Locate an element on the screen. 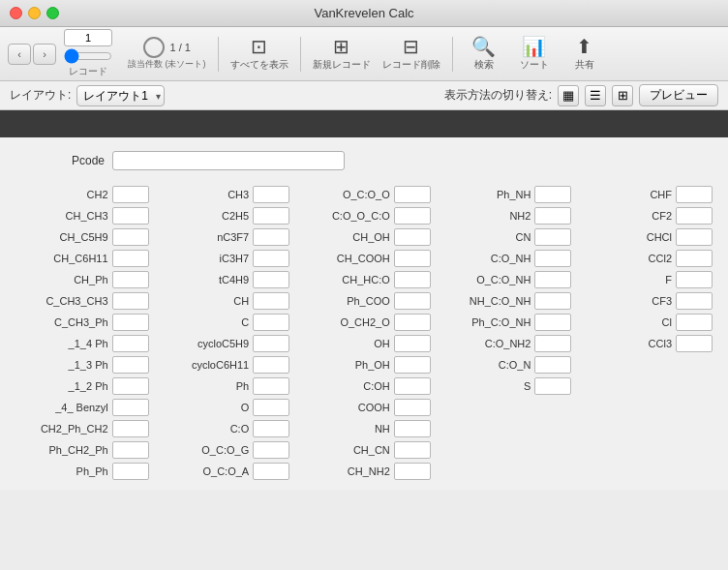 This screenshot has height=570, width=728. field-input-ch2_ph_ch2 is located at coordinates (131, 429).